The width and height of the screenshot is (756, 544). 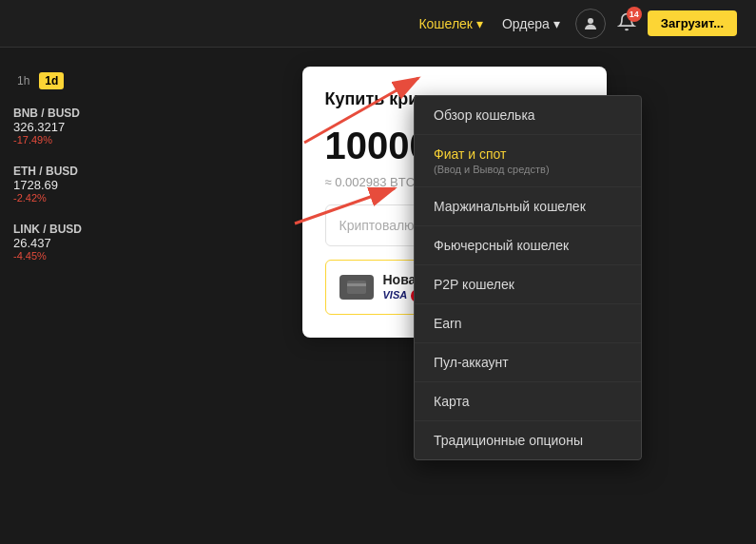 I want to click on dropdown-item-overview: Обзор кошелька, so click(x=528, y=116).